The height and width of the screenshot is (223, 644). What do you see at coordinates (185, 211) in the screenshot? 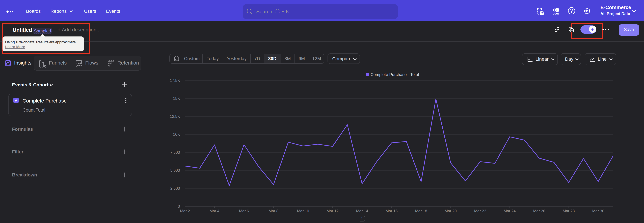
I see `svg-text: Mar 2` at bounding box center [185, 211].